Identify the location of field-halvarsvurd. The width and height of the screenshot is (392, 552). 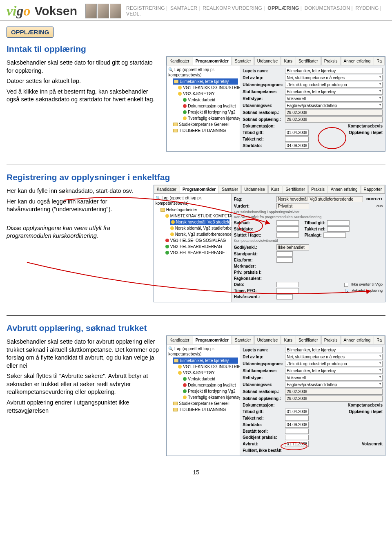
(285, 297).